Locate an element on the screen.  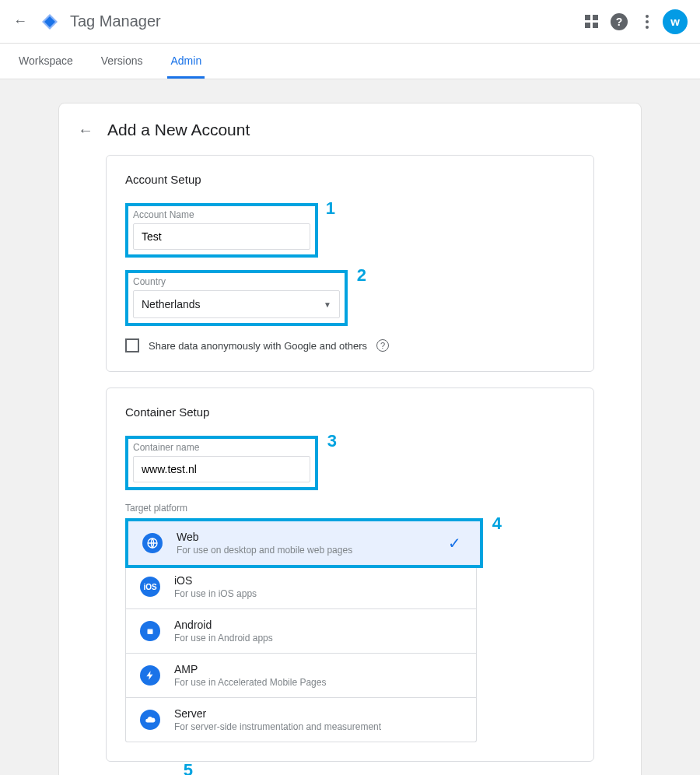
country-label: Country is located at coordinates (236, 282).